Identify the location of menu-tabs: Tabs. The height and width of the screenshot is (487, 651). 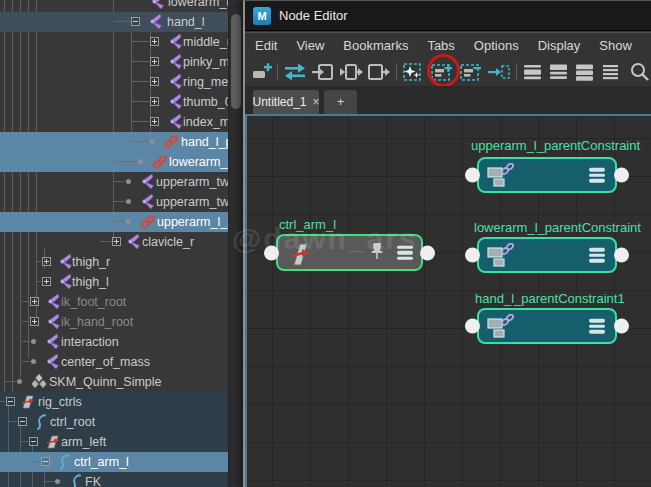
(440, 46).